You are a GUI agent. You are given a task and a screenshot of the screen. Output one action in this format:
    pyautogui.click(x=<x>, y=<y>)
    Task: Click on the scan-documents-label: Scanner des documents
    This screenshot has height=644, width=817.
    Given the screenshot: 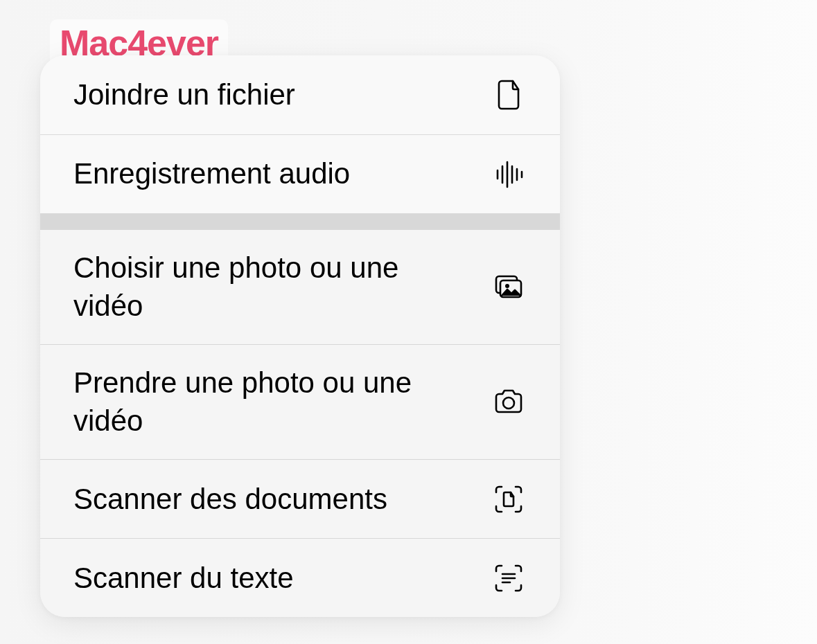 What is the action you would take?
    pyautogui.click(x=230, y=500)
    